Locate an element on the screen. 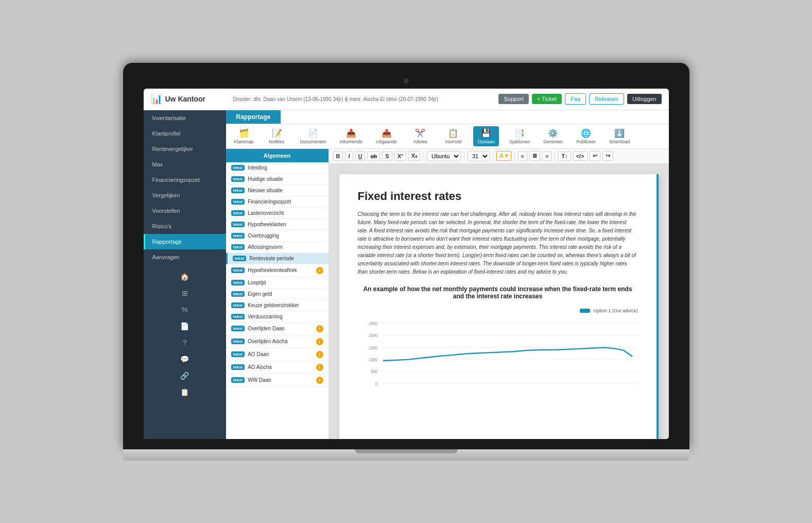 The image size is (812, 523). item-label: Overlijden Daan is located at coordinates (266, 329).